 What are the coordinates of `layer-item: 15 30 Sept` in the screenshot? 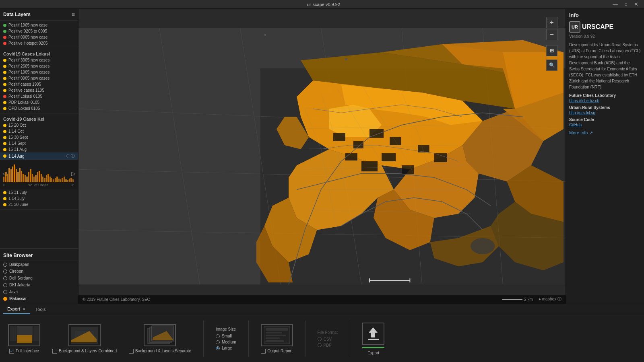 It's located at (39, 138).